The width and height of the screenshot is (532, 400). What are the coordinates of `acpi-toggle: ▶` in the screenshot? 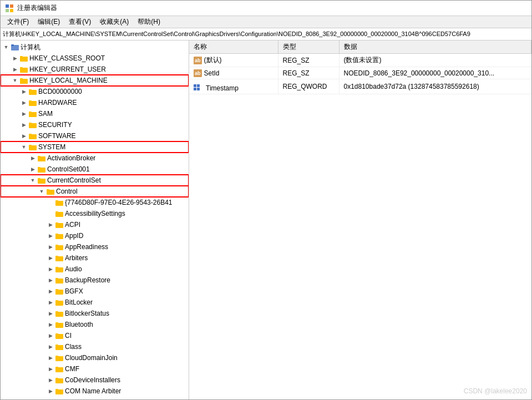 It's located at (50, 225).